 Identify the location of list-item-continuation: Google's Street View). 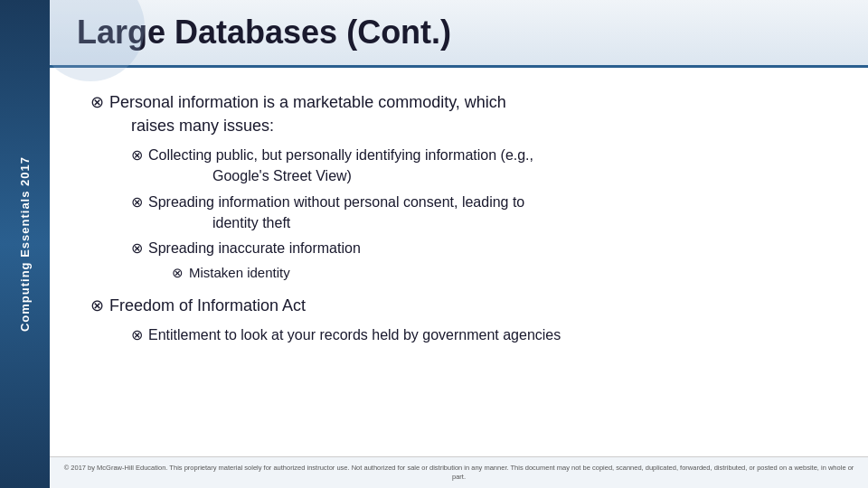
(484, 175).